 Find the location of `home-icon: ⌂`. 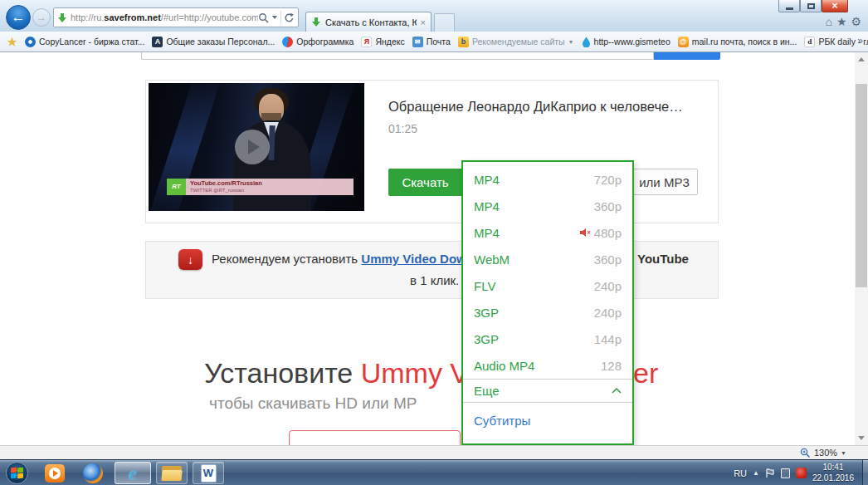

home-icon: ⌂ is located at coordinates (828, 22).